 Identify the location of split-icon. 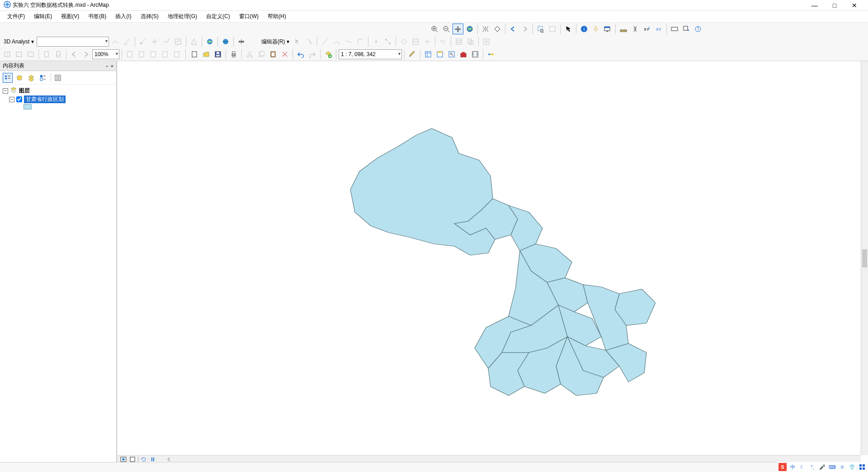
(427, 42).